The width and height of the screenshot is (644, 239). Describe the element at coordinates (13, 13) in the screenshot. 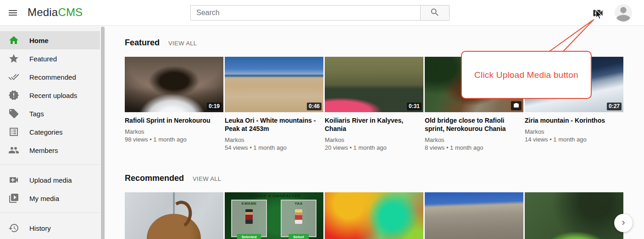

I see `menu-icon` at that location.